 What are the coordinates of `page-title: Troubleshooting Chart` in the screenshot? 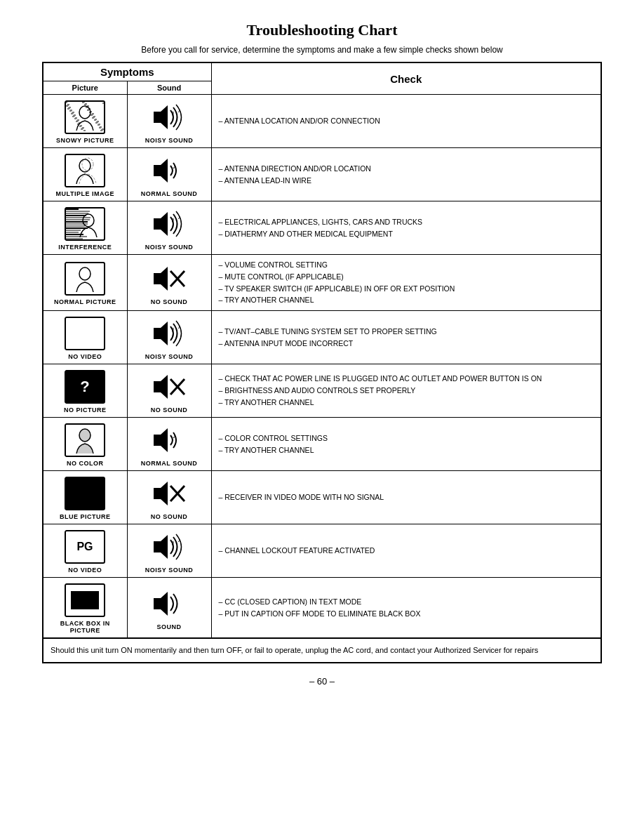 It's located at (322, 30).